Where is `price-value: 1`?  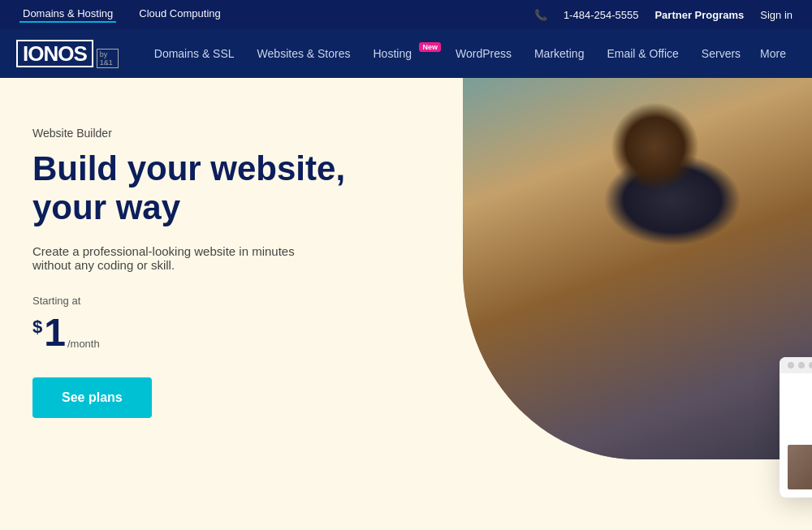 price-value: 1 is located at coordinates (55, 333).